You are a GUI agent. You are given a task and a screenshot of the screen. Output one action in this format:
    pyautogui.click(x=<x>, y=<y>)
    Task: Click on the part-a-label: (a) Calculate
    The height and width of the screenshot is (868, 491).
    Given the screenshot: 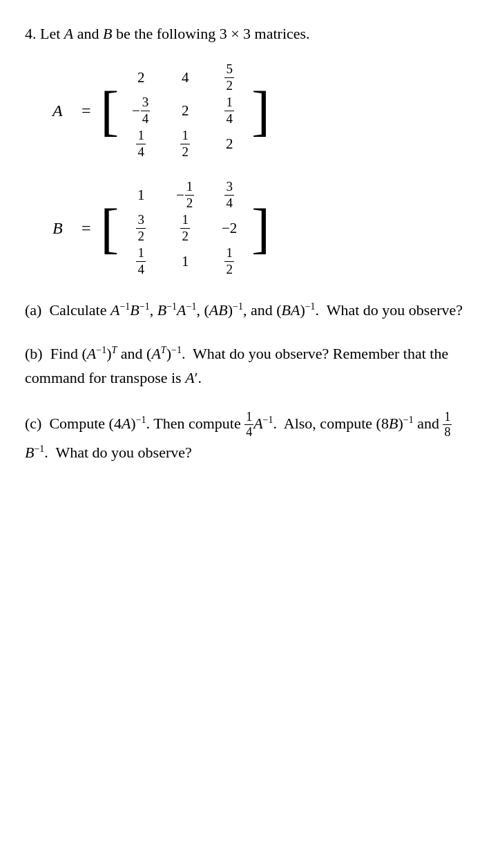 What is the action you would take?
    pyautogui.click(x=68, y=310)
    